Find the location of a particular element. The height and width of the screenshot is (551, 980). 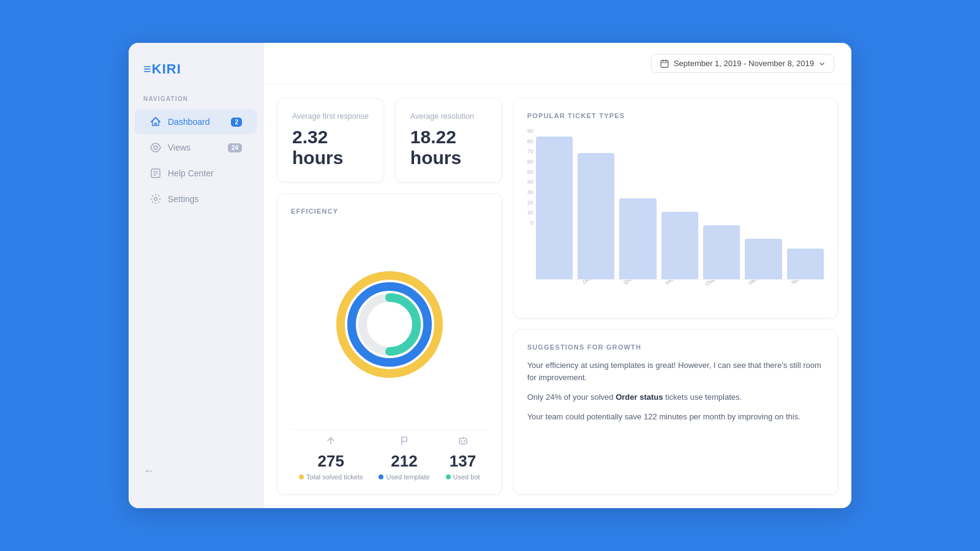

y-tick-20: 20 is located at coordinates (530, 203).